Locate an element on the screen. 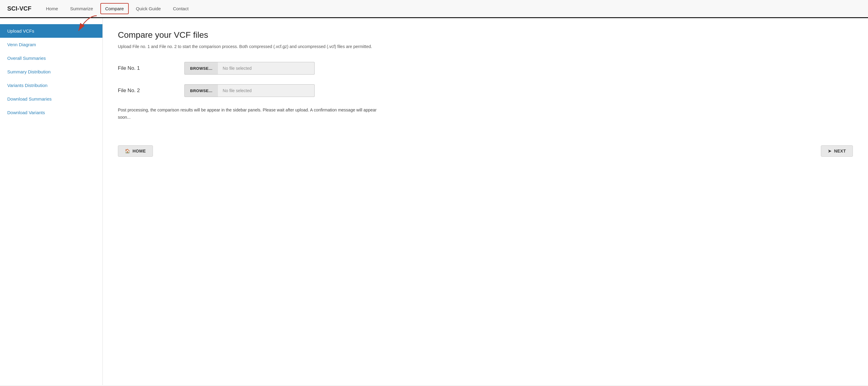  home-button-label: HOME is located at coordinates (140, 151).